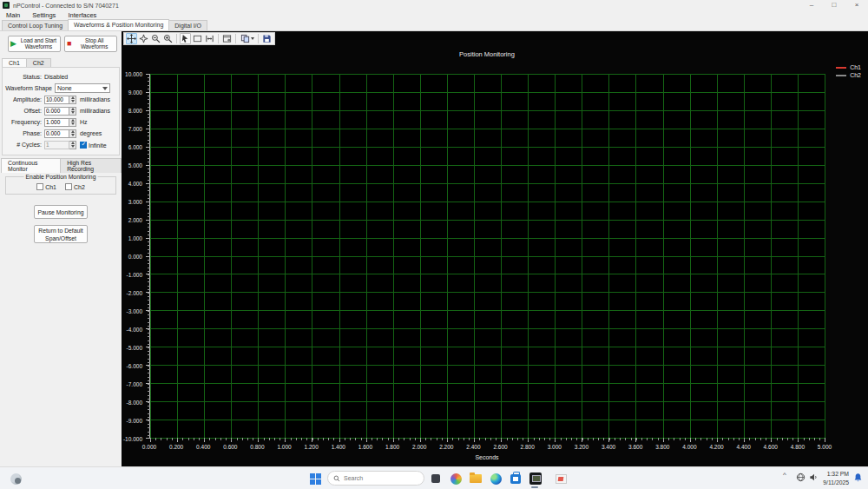 This screenshot has height=489, width=868. Describe the element at coordinates (496, 479) in the screenshot. I see `edge-icon` at that location.